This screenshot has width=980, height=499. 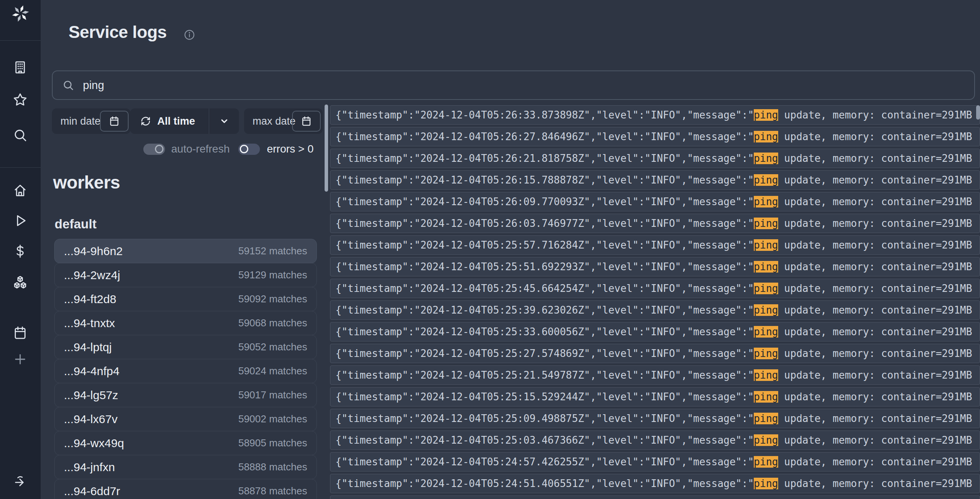 I want to click on variables-dollar-icon, so click(x=20, y=251).